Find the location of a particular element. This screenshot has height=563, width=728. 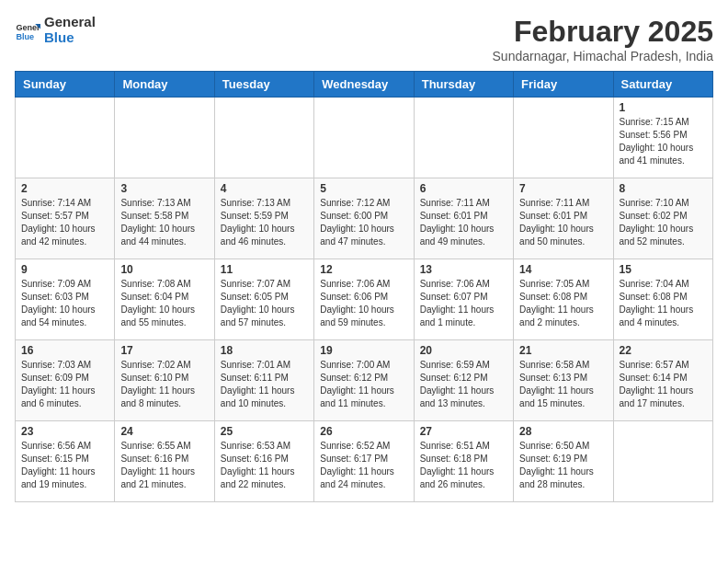

day-info: Sunrise: 7:04 AM Sunset: 6:08 PM Dayligh… is located at coordinates (664, 304).